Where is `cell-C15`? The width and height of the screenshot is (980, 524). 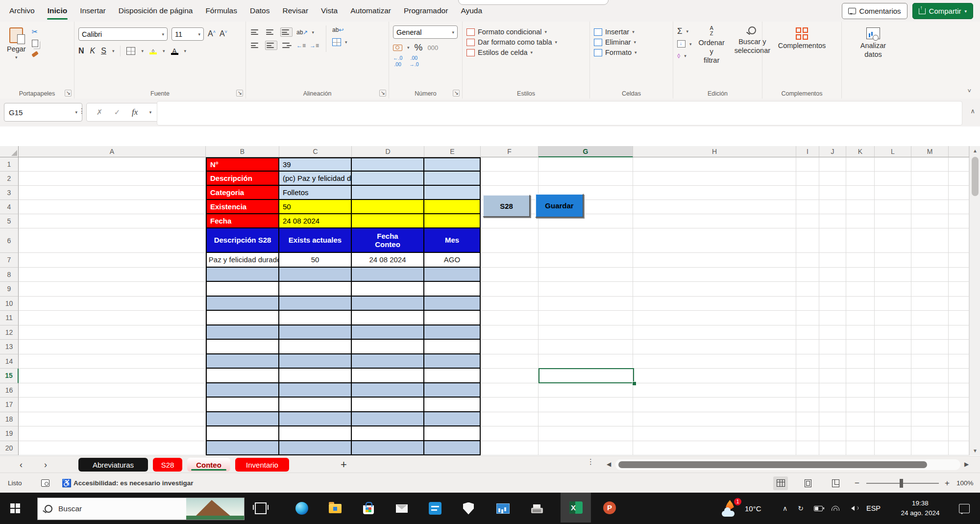 cell-C15 is located at coordinates (316, 376).